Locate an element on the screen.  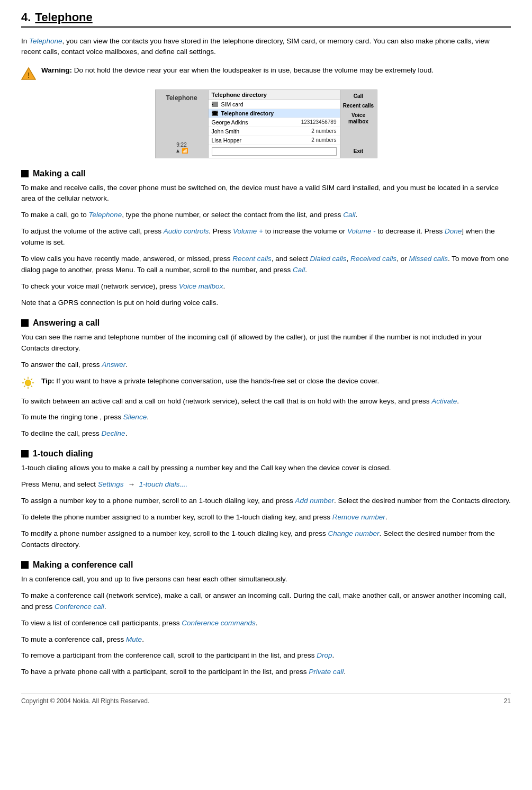
link-voice-mailbox: Voice mailbox is located at coordinates (201, 286).